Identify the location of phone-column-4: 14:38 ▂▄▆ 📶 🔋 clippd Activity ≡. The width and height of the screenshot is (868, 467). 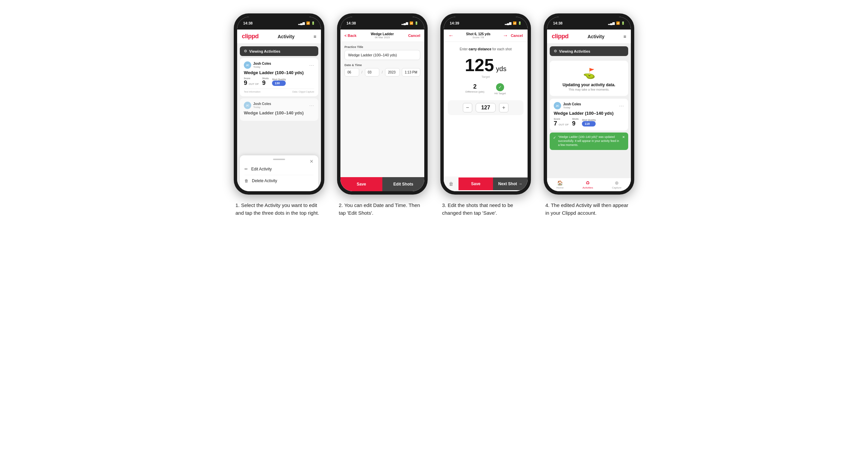
(589, 115).